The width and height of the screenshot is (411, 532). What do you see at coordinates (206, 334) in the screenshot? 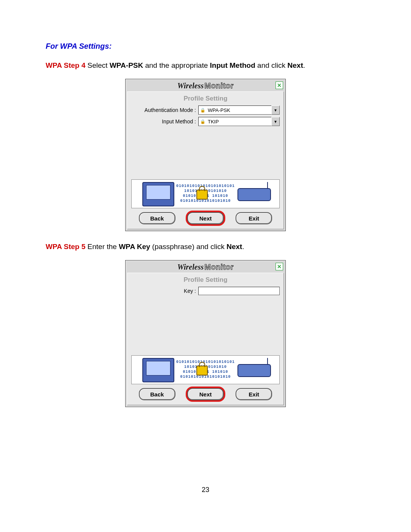
I see `dialog-step5: WirelessMonitor ✕ Profile Setting Key : …` at bounding box center [206, 334].